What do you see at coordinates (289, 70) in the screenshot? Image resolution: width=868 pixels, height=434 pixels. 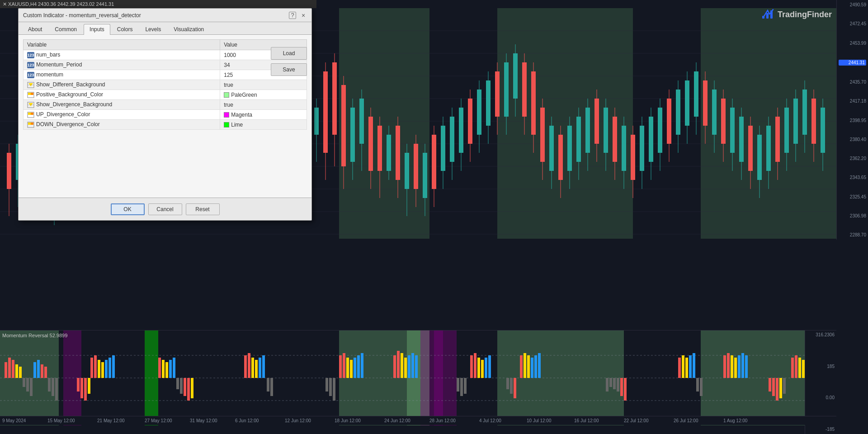 I see `save-button: Save` at bounding box center [289, 70].